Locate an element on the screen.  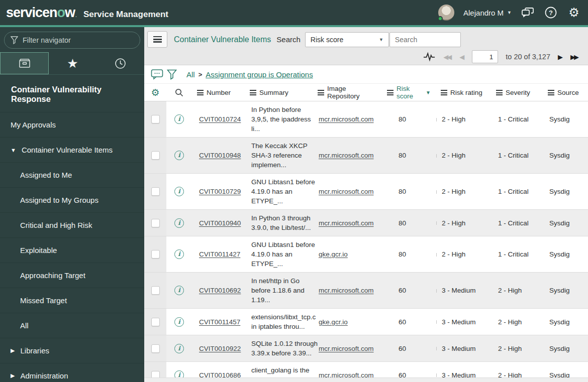
collapse-caret-icon: ▼ is located at coordinates (13, 150).